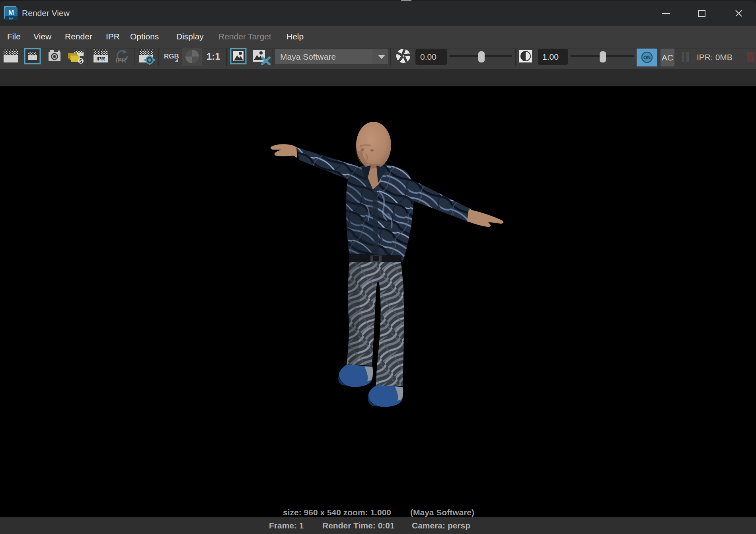 Image resolution: width=756 pixels, height=534 pixels. What do you see at coordinates (647, 58) in the screenshot?
I see `svg-text: ON` at bounding box center [647, 58].